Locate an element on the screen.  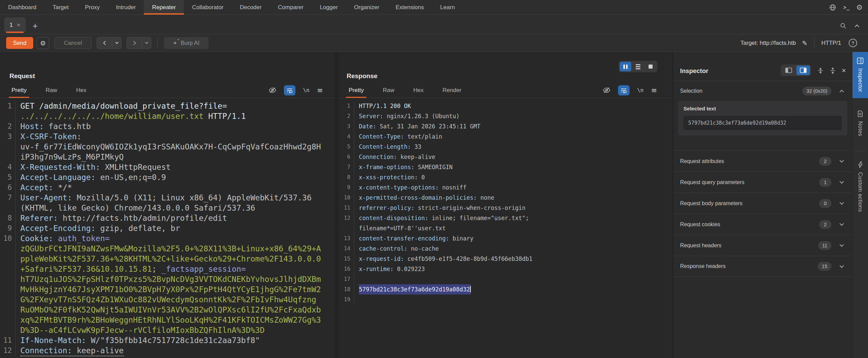
request-tab-pretty: Pretty is located at coordinates (19, 90).